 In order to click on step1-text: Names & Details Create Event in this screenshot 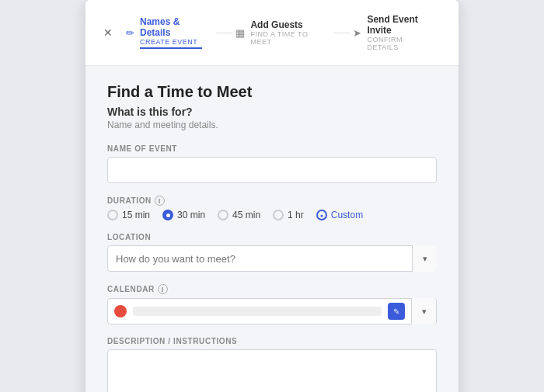, I will do `click(171, 33)`.